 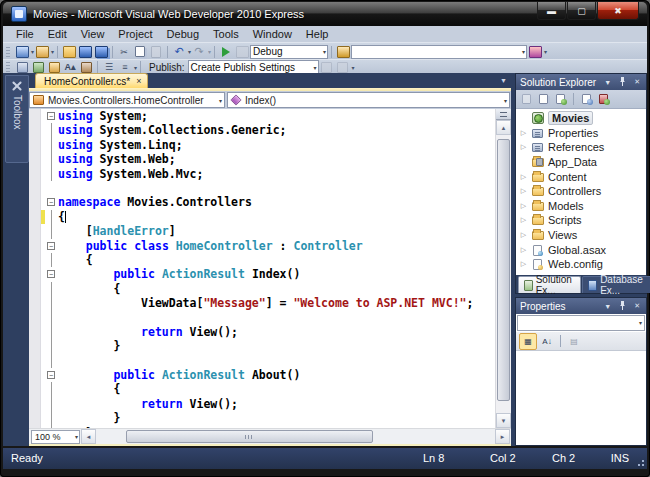 I want to click on menu-item-view: View, so click(x=93, y=34).